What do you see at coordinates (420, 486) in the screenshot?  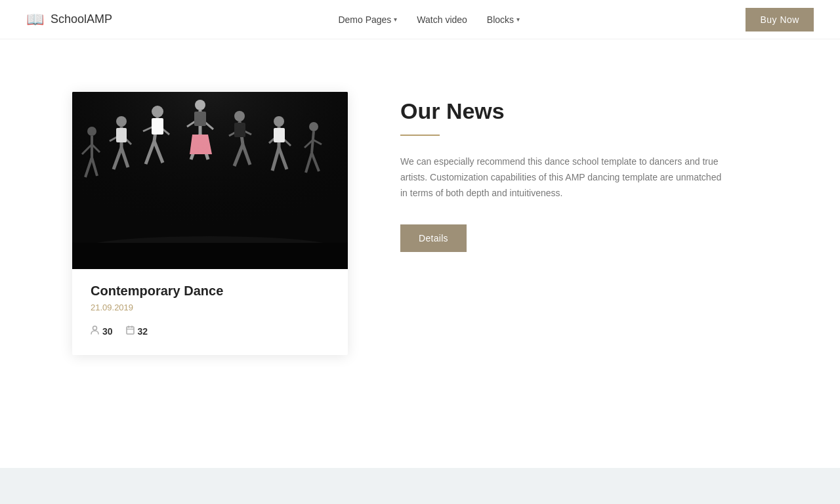 I see `footer-bar` at bounding box center [420, 486].